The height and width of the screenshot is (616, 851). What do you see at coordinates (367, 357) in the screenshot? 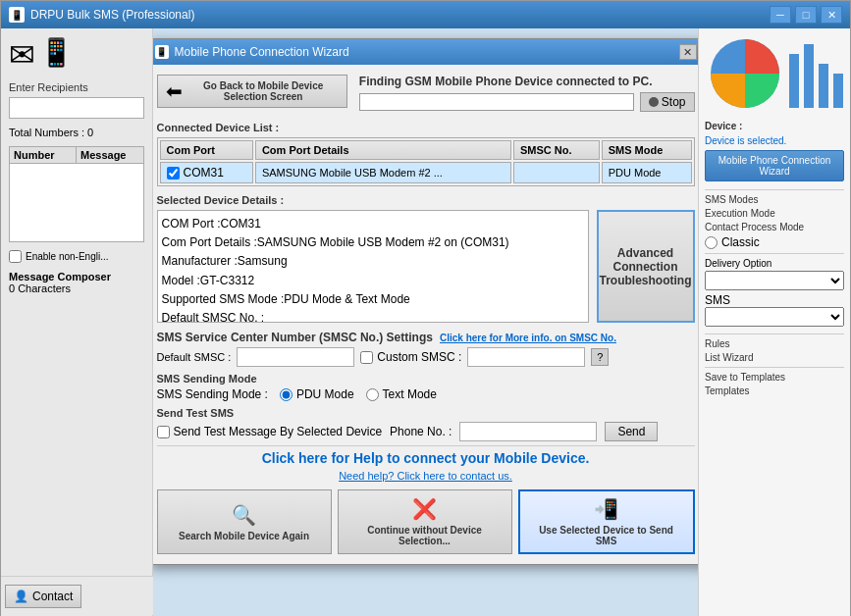
I see `custom-smsc-checkbox` at bounding box center [367, 357].